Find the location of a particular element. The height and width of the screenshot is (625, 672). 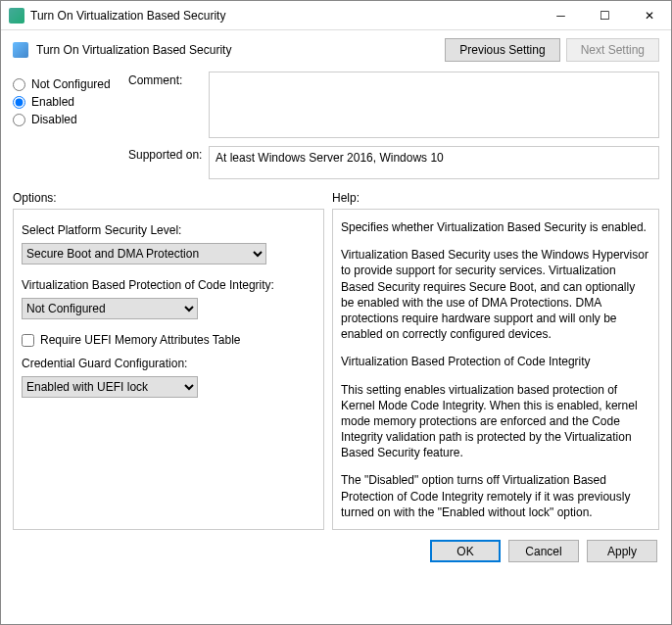

comment-label: Comment: is located at coordinates (168, 105).